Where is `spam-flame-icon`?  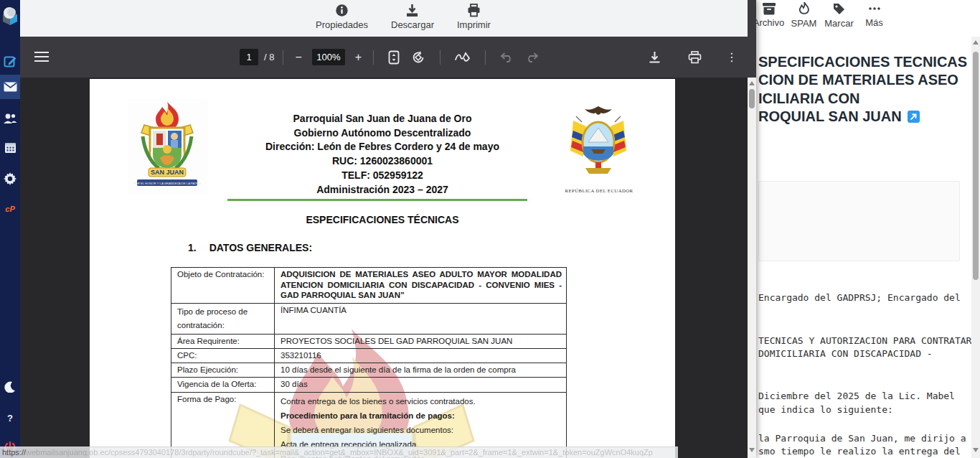
spam-flame-icon is located at coordinates (804, 9).